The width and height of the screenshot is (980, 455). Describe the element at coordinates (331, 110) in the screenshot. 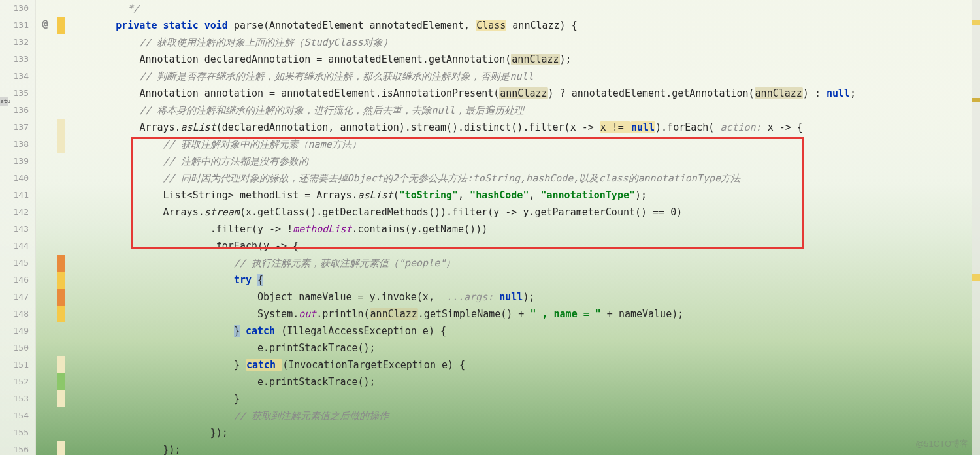

I see `code-token: // 将本身的注解和继承的注解的对象，进行流化，然后去重，去除null，最后遍历…` at that location.